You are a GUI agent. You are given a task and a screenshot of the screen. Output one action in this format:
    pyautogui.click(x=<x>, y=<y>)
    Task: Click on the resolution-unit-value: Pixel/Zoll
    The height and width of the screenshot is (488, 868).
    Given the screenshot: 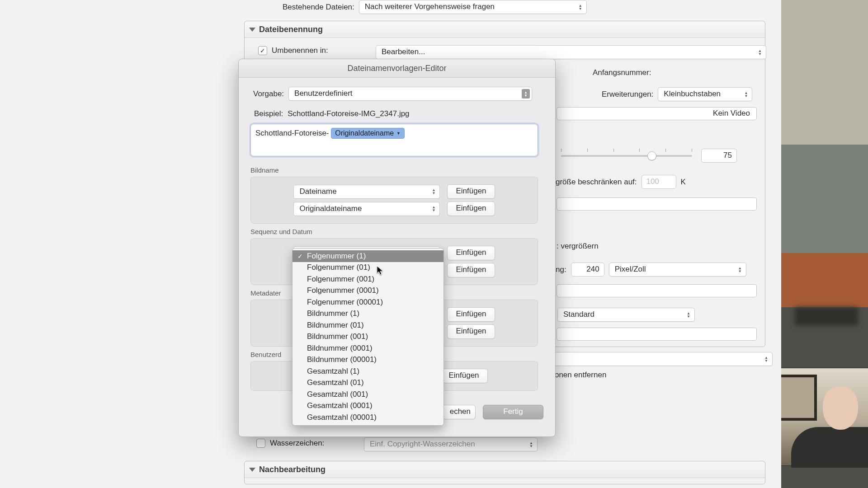 What is the action you would take?
    pyautogui.click(x=630, y=269)
    